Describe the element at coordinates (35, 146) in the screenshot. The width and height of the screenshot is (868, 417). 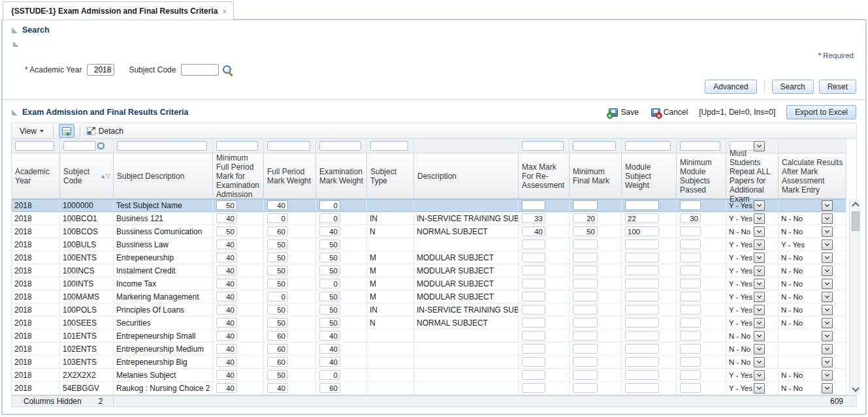
I see `filter-academic_year` at that location.